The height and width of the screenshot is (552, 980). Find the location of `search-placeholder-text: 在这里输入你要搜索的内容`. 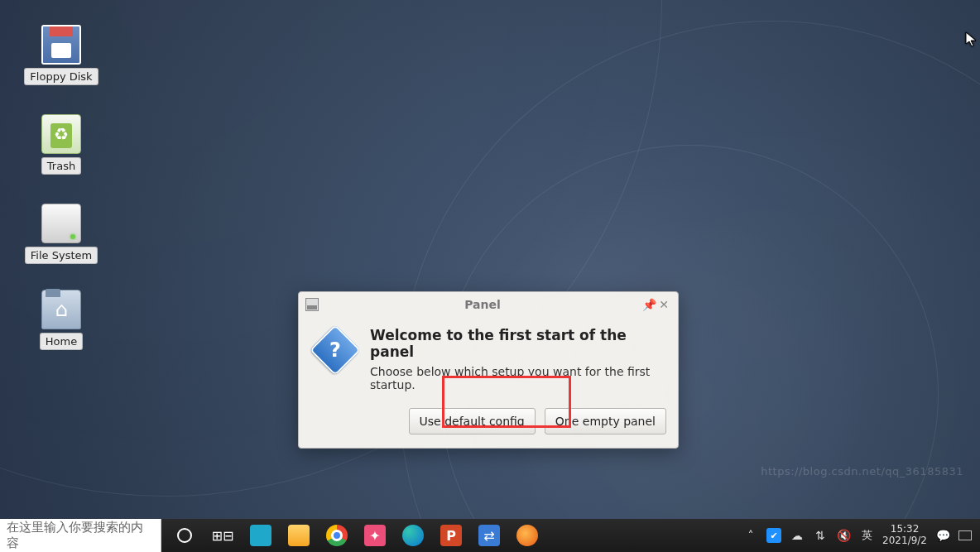

search-placeholder-text: 在这里输入你要搜索的内容 is located at coordinates (80, 535).